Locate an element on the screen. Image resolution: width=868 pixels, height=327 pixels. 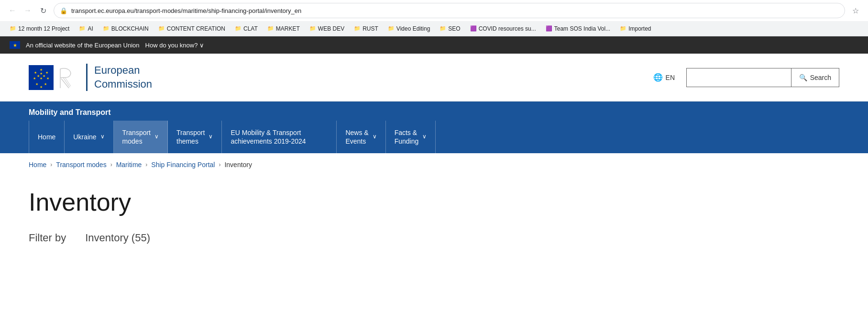
header-right: 🌐 EN 🔍 Search is located at coordinates (746, 78).